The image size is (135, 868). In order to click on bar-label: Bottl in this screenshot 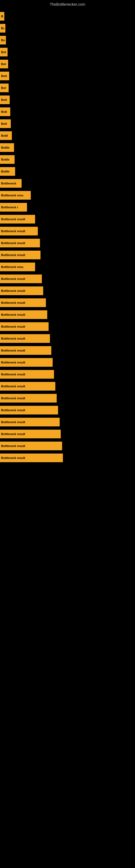, I will do `click(4, 135)`.